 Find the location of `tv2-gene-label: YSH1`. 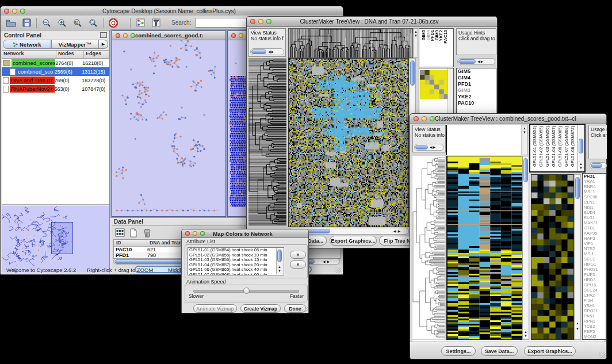

tv2-gene-label: YSH1 is located at coordinates (594, 306).